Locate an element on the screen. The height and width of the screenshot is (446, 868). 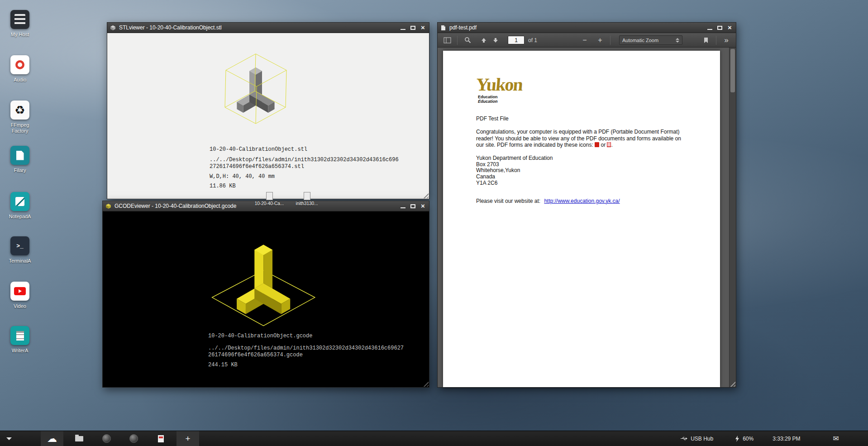
yukon-logo: Yukon is located at coordinates (582, 85).